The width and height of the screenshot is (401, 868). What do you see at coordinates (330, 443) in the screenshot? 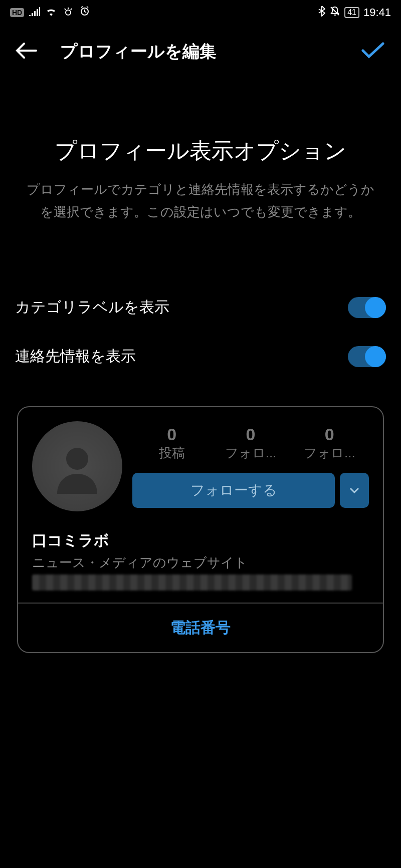
I see `stat-following: 0 フォロ...` at bounding box center [330, 443].